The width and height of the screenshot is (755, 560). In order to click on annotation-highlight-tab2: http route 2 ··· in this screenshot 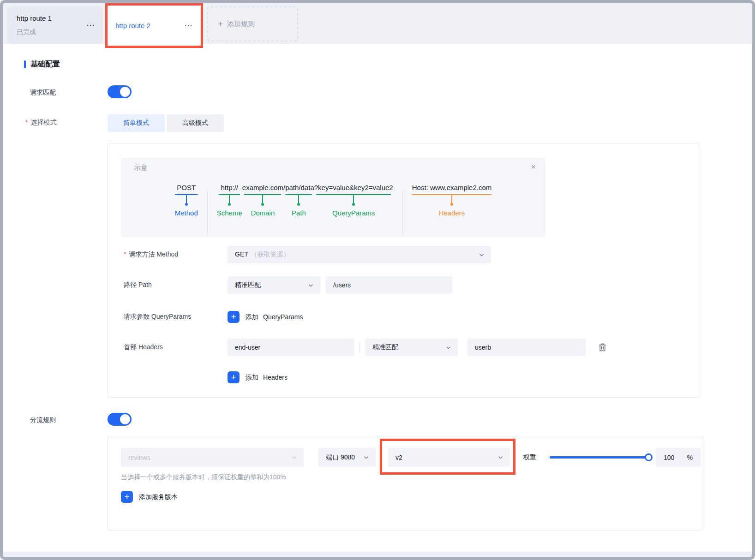, I will do `click(154, 26)`.